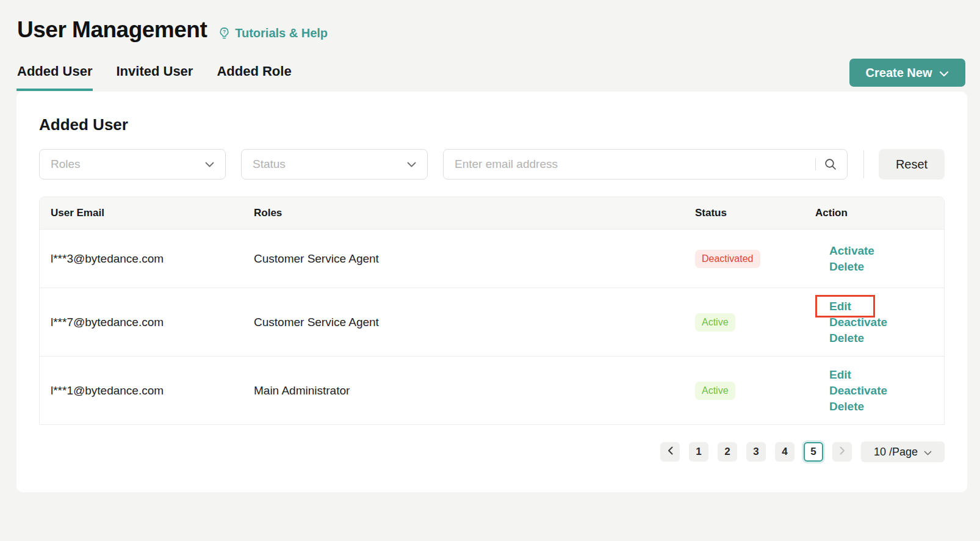 Image resolution: width=980 pixels, height=541 pixels. What do you see at coordinates (492, 213) in the screenshot?
I see `table-header-row: User Email Roles Status Action` at bounding box center [492, 213].